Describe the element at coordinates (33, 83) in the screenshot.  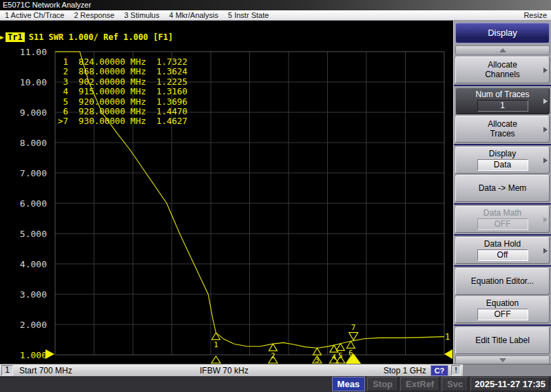
I see `y-axis-label: 10.00` at that location.